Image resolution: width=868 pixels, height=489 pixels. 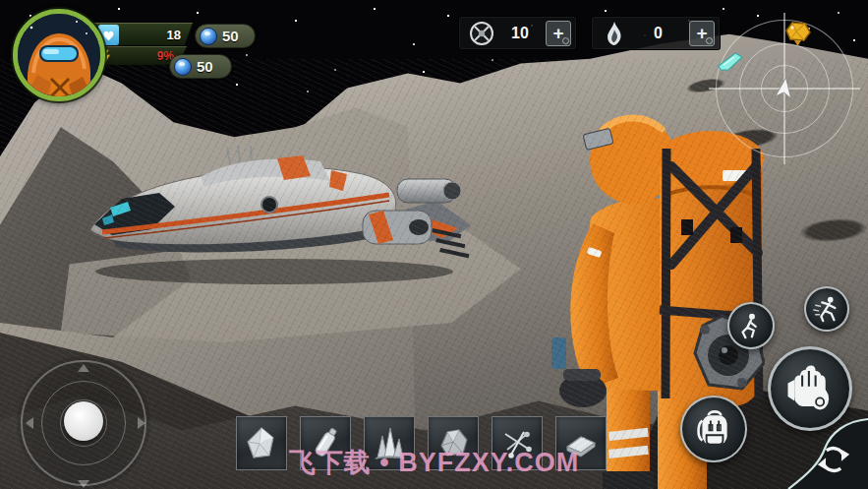 What do you see at coordinates (261, 443) in the screenshot?
I see `hotbar-slot-quartz-crystal` at bounding box center [261, 443].